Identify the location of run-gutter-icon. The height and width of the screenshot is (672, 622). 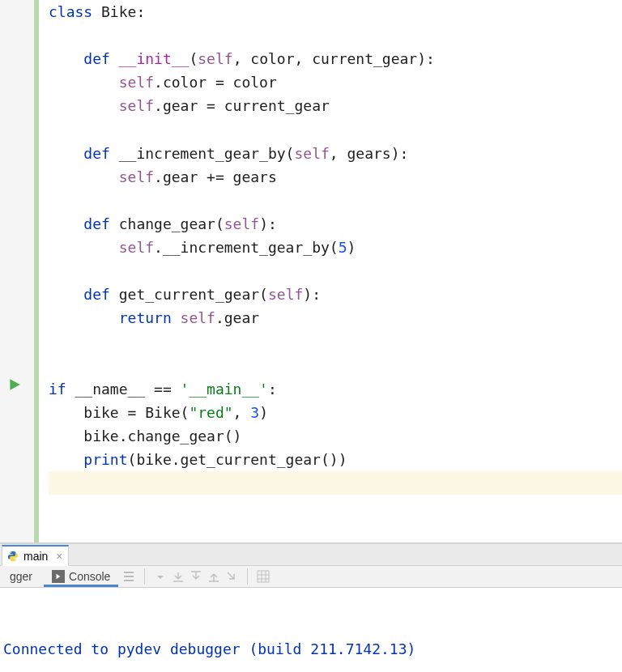
(15, 385).